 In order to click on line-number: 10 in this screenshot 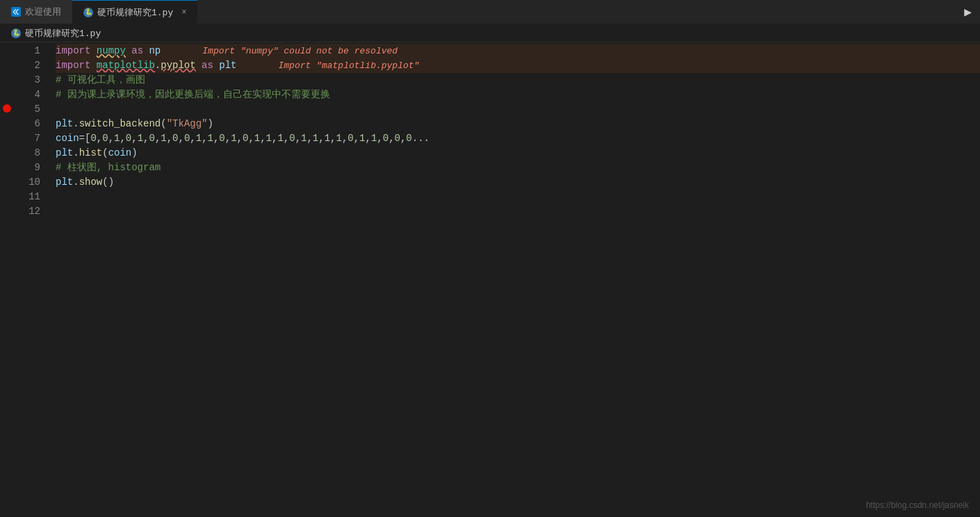, I will do `click(27, 182)`.